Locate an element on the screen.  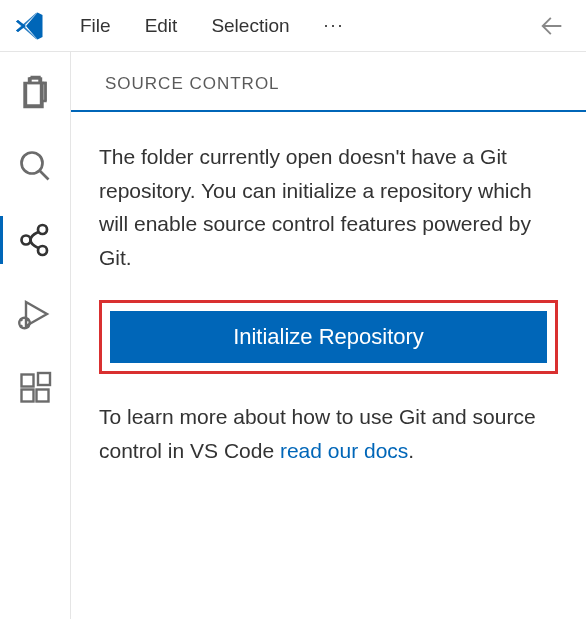
menu-file: File is located at coordinates (96, 26).